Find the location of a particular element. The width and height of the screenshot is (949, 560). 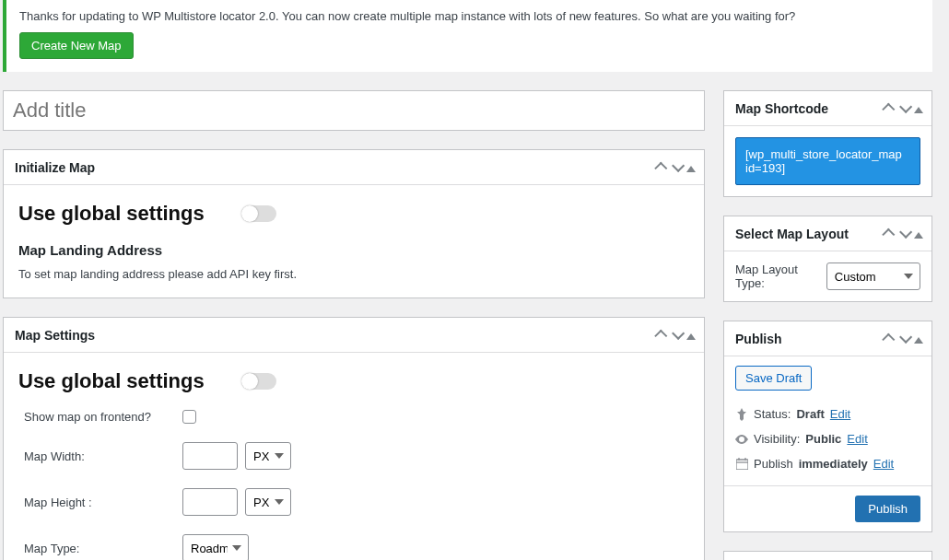

initialize-global-toggle is located at coordinates (259, 214).